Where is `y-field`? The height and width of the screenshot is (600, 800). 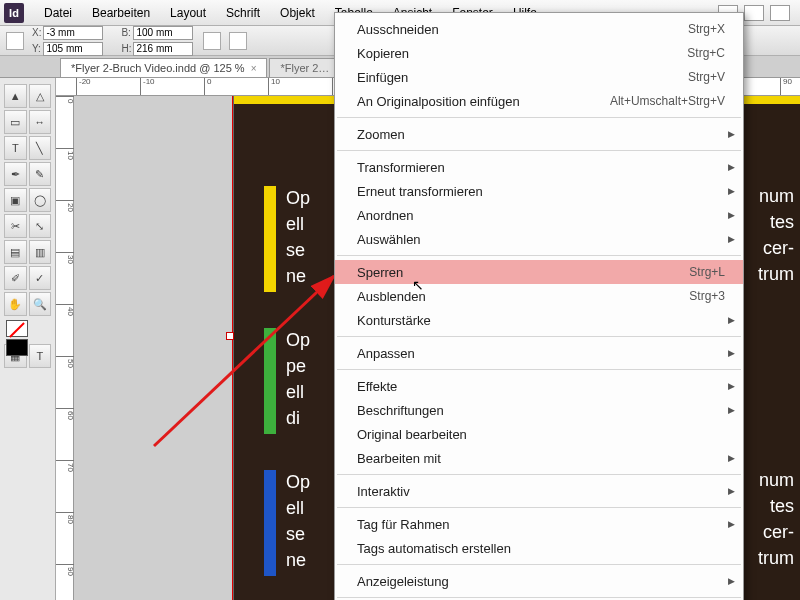 y-field is located at coordinates (73, 49).